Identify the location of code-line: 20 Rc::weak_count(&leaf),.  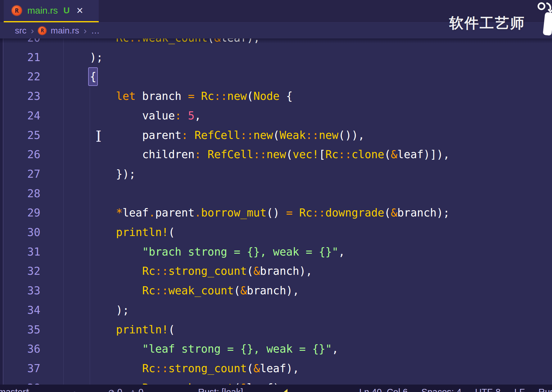
(276, 43).